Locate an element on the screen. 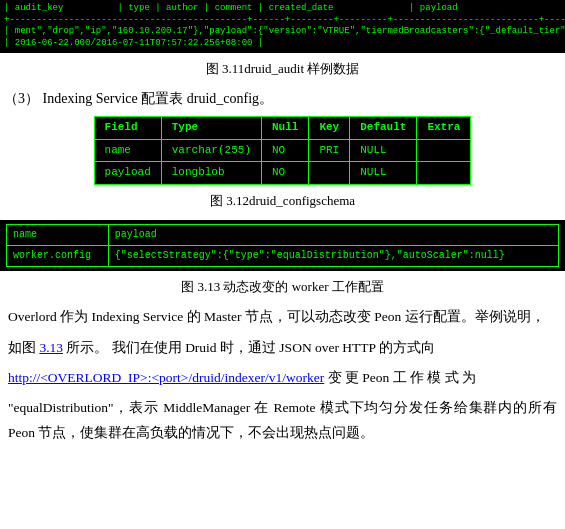  col-null: Null is located at coordinates (284, 128).